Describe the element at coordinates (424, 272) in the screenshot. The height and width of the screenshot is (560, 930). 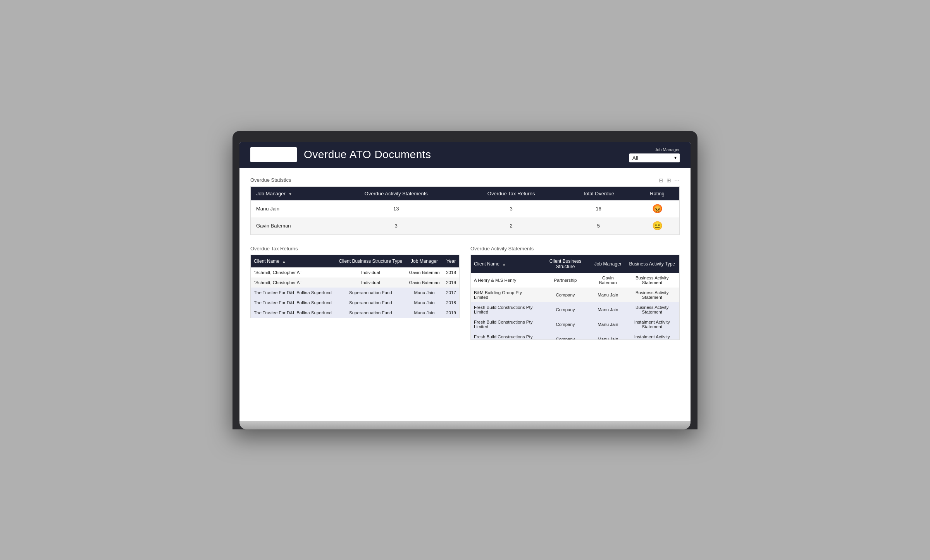
I see `tr-manager-1: Gavin Bateman` at that location.